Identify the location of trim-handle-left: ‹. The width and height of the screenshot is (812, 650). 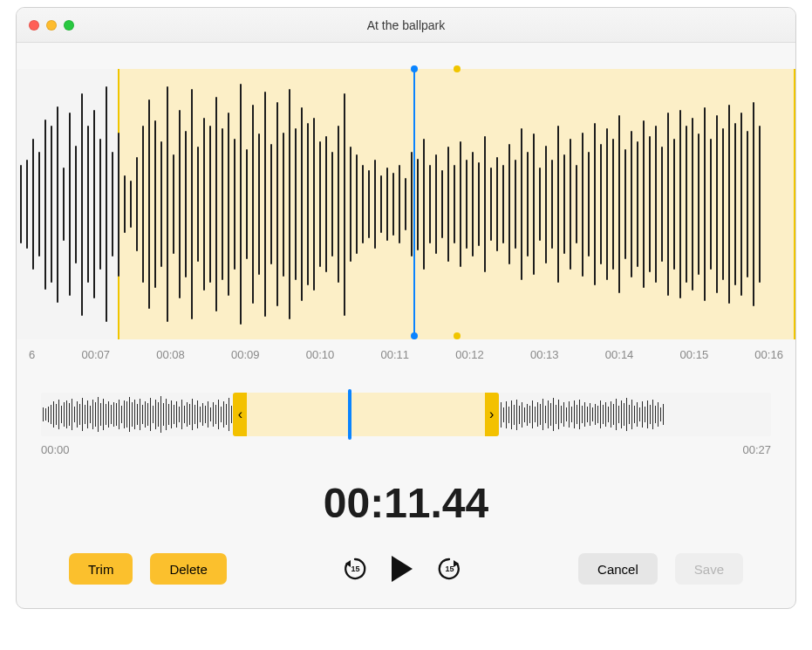
(240, 414).